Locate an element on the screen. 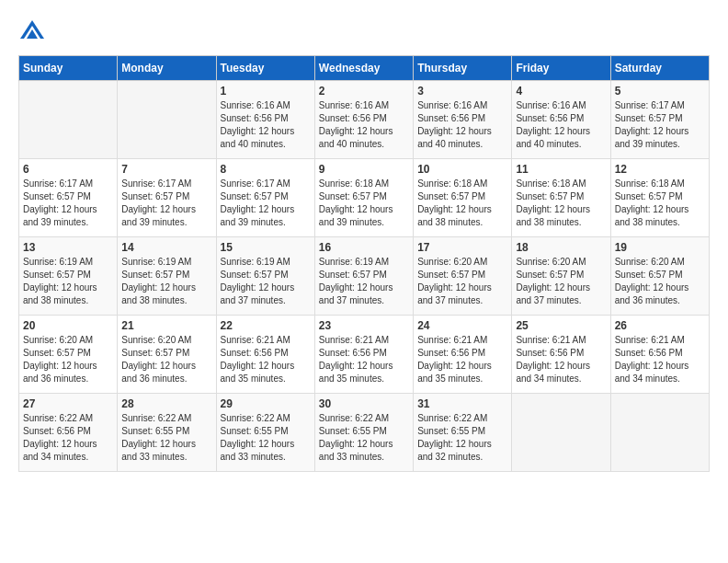 Image resolution: width=728 pixels, height=563 pixels. calendar-week-row: 13Sunrise: 6:19 AMSunset: 6:57 PMDayligh… is located at coordinates (364, 276).